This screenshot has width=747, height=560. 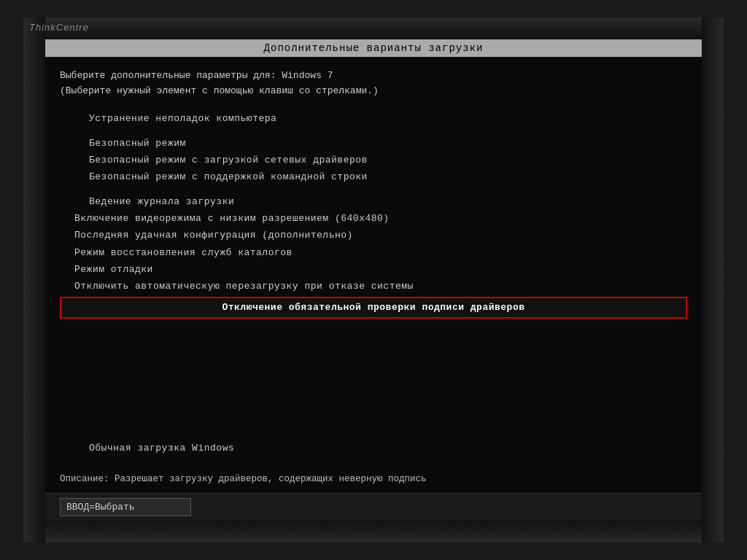 I want to click on bezel-right, so click(x=713, y=280).